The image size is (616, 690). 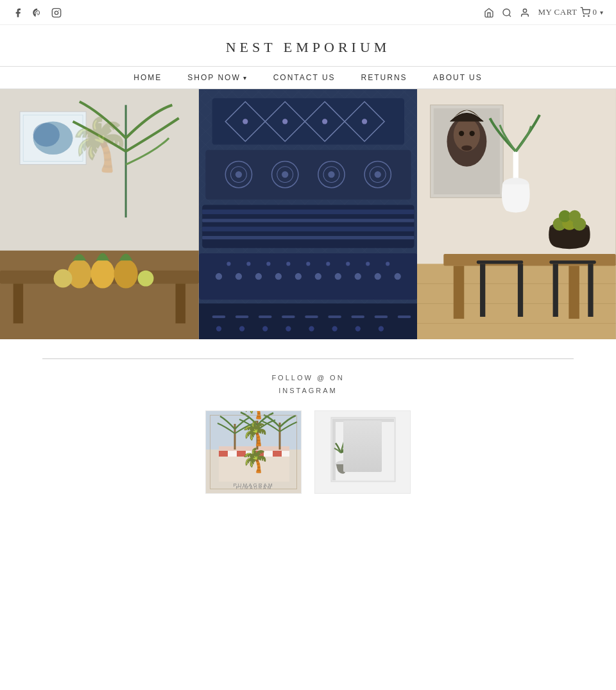 What do you see at coordinates (595, 12) in the screenshot?
I see `cart-count: 0` at bounding box center [595, 12].